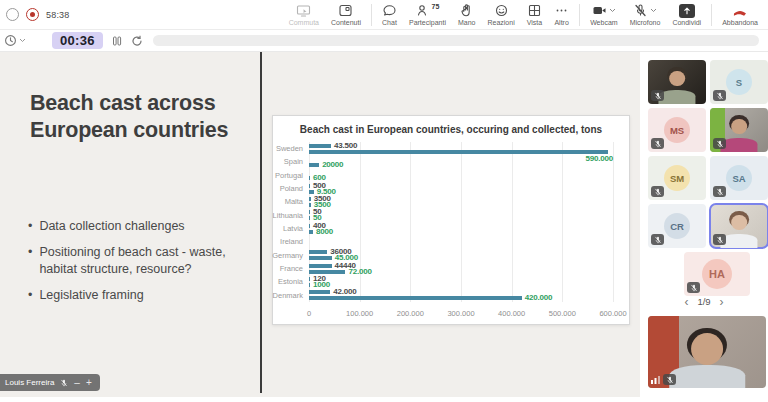 The width and height of the screenshot is (768, 402). Describe the element at coordinates (677, 130) in the screenshot. I see `participant-tile-ms: MS` at that location.